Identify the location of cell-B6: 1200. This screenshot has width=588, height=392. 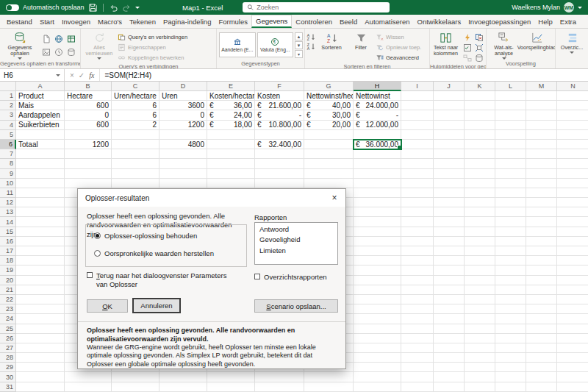
(88, 144).